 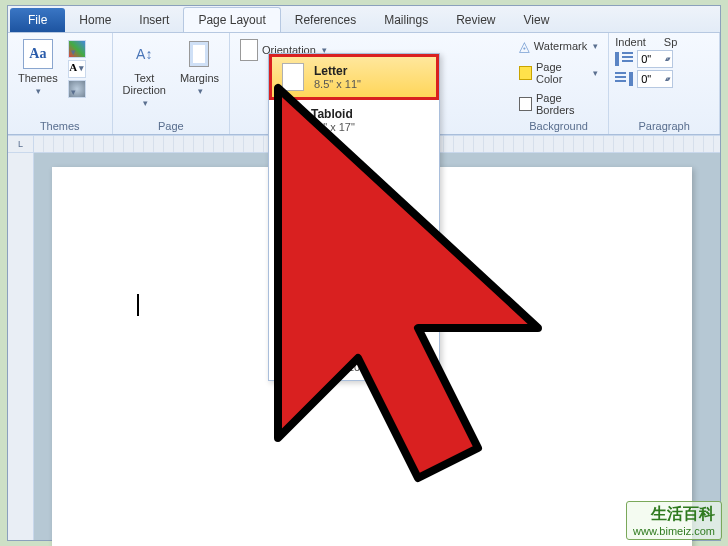 What do you see at coordinates (354, 240) in the screenshot?
I see `size-option-a3: A311.69" x 16.54"` at bounding box center [354, 240].